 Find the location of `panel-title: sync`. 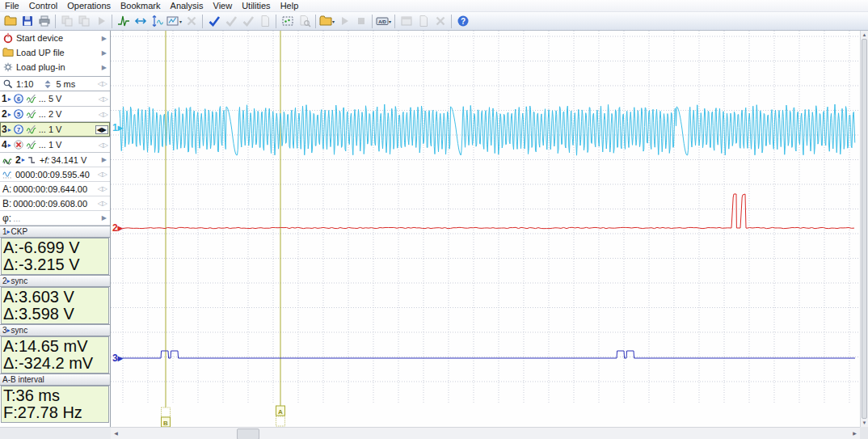

panel-title: sync is located at coordinates (19, 281).